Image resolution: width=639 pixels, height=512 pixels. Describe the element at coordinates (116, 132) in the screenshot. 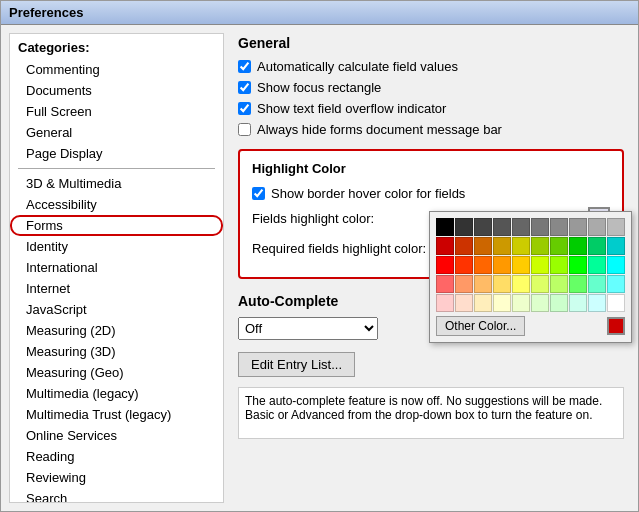

I see `sidebar-item-general: General` at that location.